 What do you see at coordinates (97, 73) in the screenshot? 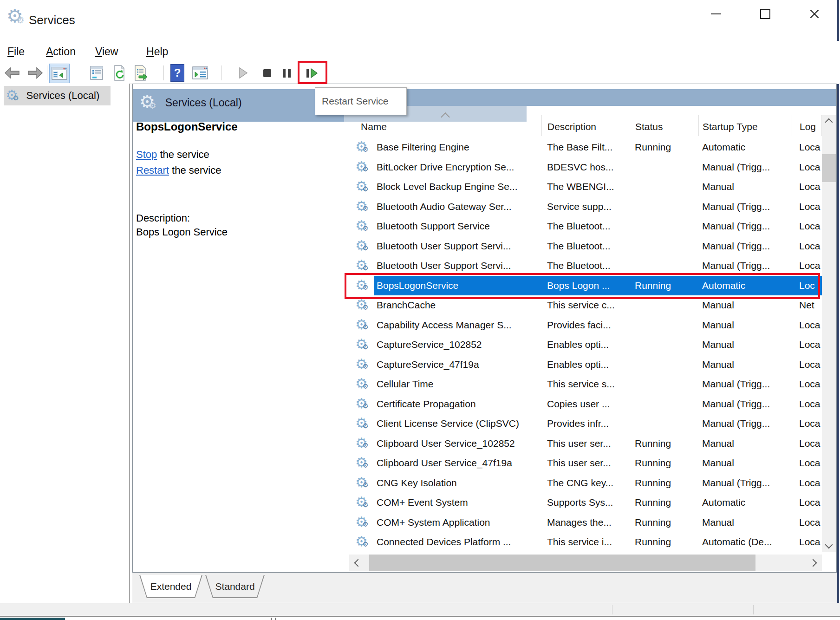
I see `properties-button` at bounding box center [97, 73].